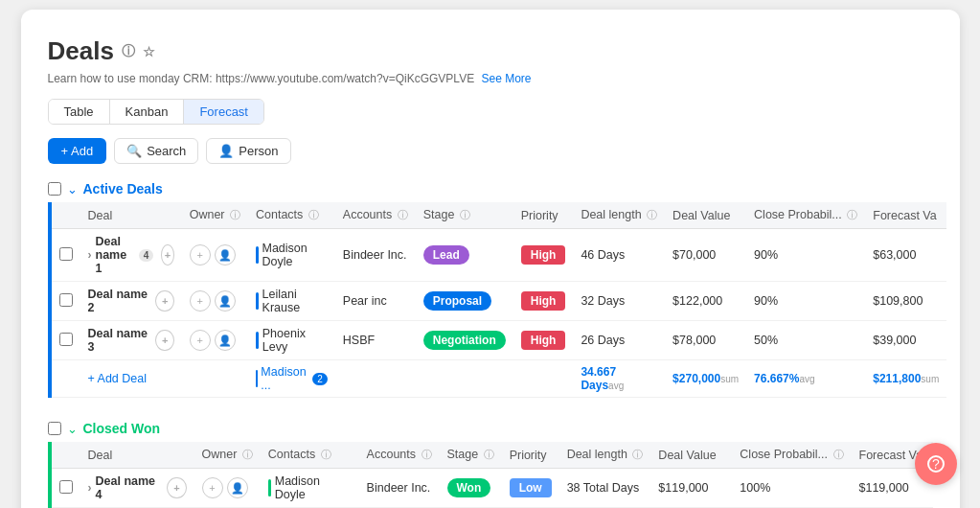 The width and height of the screenshot is (980, 508). What do you see at coordinates (897, 379) in the screenshot?
I see `summary-forecast: $211,800` at bounding box center [897, 379].